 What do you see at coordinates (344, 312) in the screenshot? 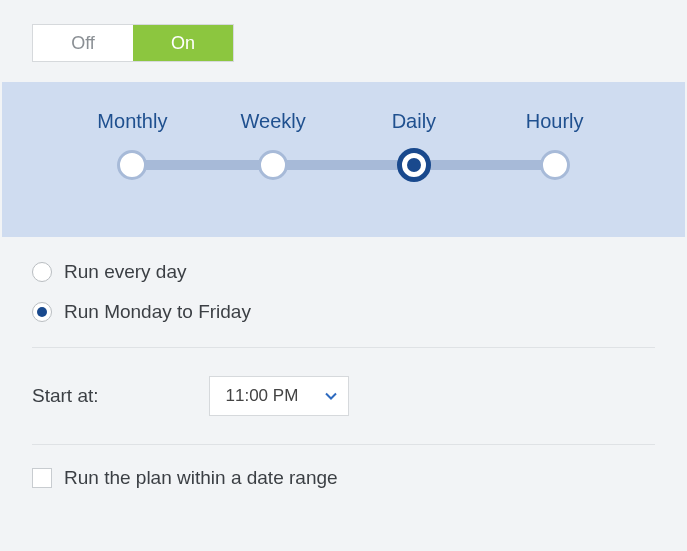
I see `run-weekdays-radio: Run Monday to Friday` at bounding box center [344, 312].